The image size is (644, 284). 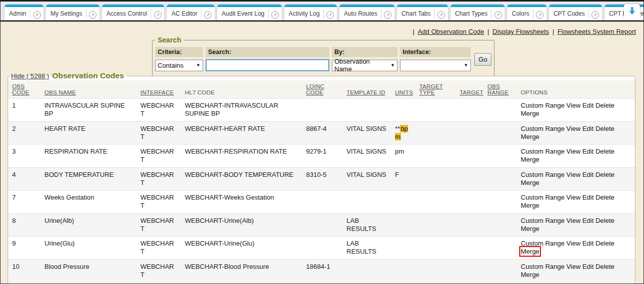 What do you see at coordinates (159, 92) in the screenshot?
I see `column-header-label: INTERFACE` at bounding box center [159, 92].